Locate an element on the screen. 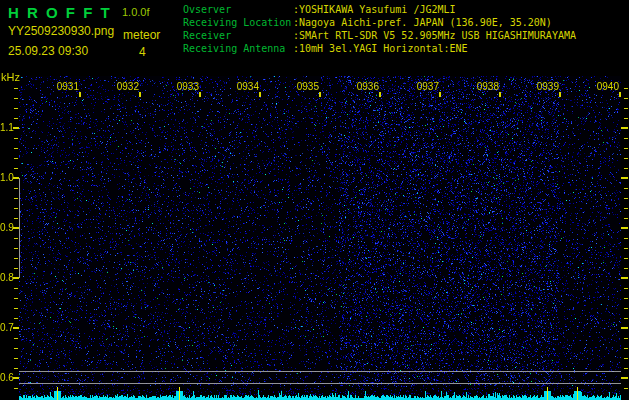  freq-tick-label: 1.0 is located at coordinates (6, 178).